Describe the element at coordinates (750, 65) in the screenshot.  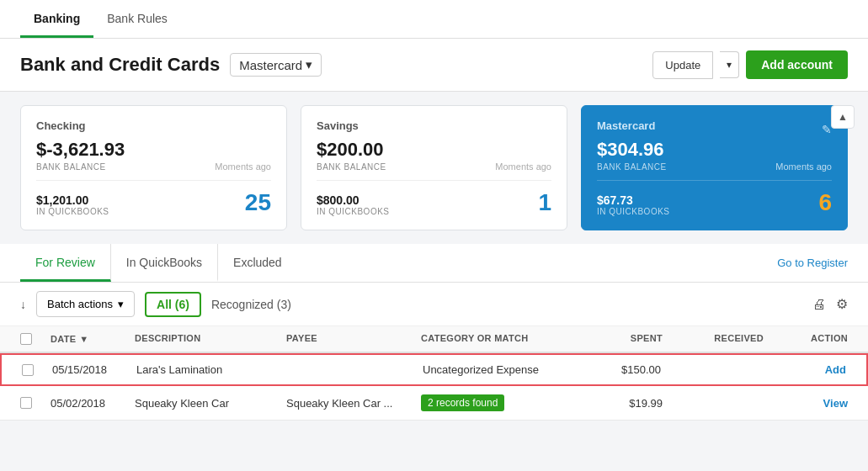
I see `header-right: Update ▾ Add account` at that location.